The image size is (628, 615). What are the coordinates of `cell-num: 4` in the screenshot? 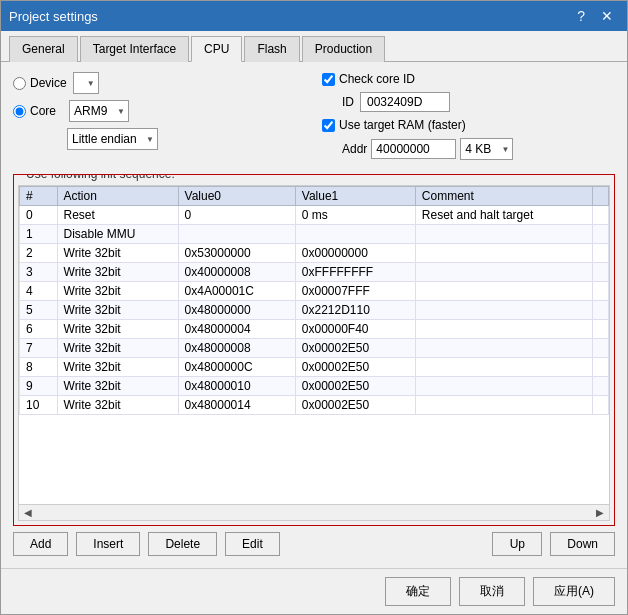 It's located at (39, 292).